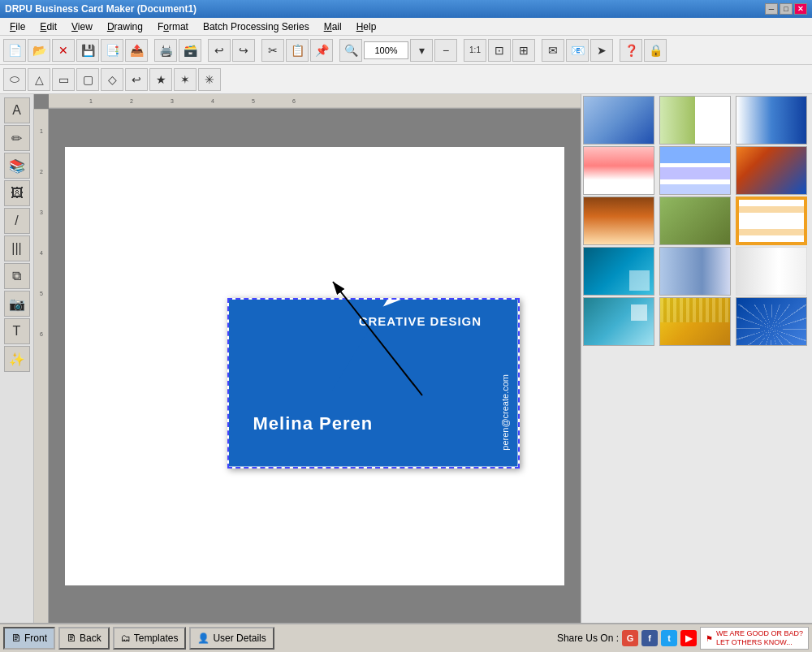 This screenshot has width=812, height=652. What do you see at coordinates (185, 80) in the screenshot?
I see `star6-tool: ✶` at bounding box center [185, 80].